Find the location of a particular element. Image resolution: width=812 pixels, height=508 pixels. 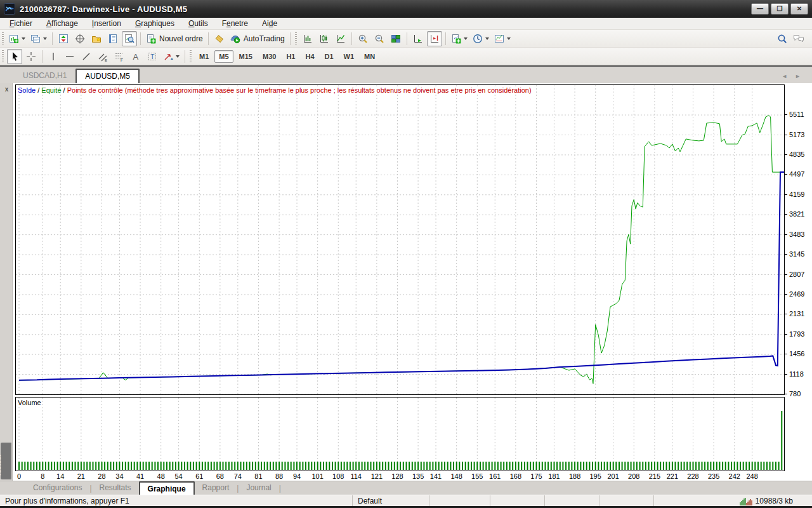

chart-tab-audusd-m5: AUDUSD,M5 is located at coordinates (108, 76).